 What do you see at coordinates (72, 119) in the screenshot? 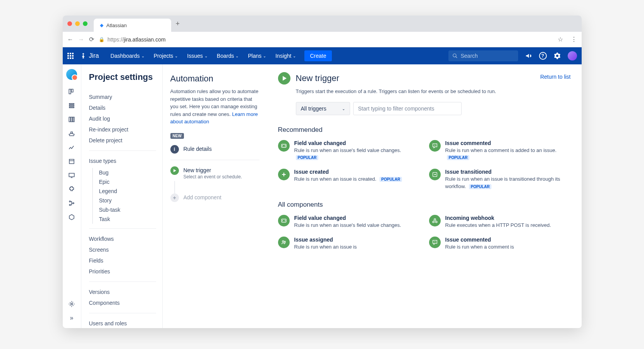
I see `rail-columns-icon` at bounding box center [72, 119].